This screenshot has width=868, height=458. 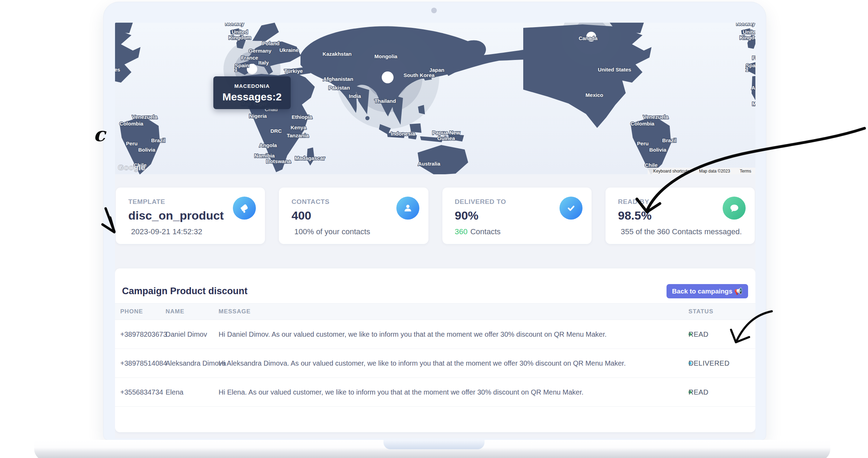 I want to click on svg-text: Botswana, so click(x=279, y=161).